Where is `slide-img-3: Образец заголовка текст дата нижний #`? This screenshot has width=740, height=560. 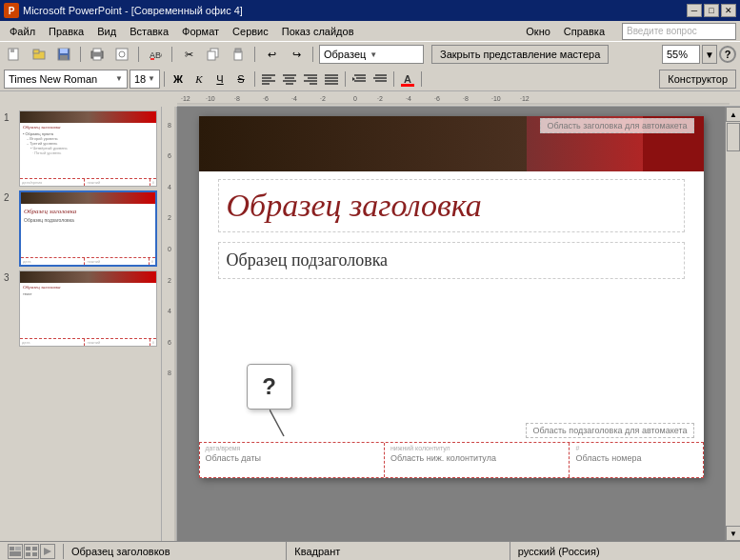
slide-img-3: Образец заголовка текст дата нижний # is located at coordinates (88, 309).